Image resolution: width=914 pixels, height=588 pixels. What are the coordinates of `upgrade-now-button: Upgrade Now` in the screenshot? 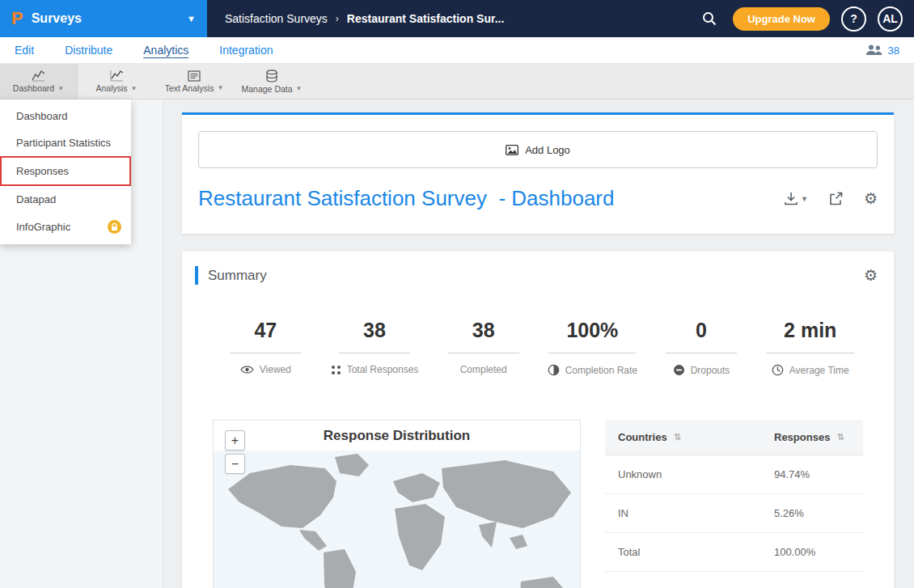 It's located at (781, 19).